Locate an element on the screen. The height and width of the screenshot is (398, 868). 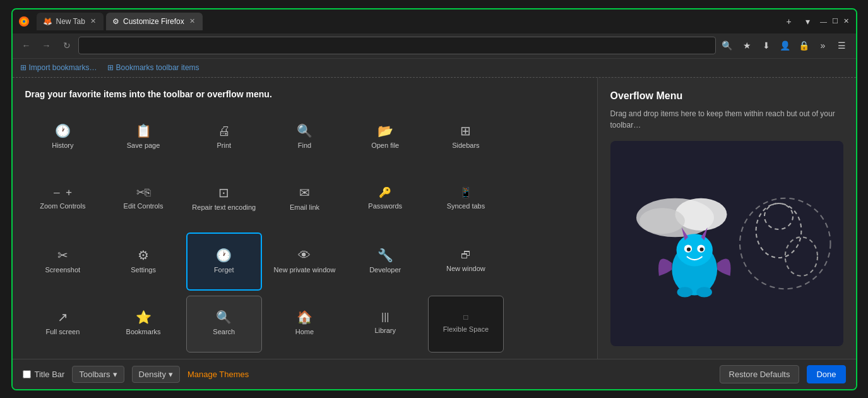
flexible-space-icon: □ is located at coordinates (466, 317).